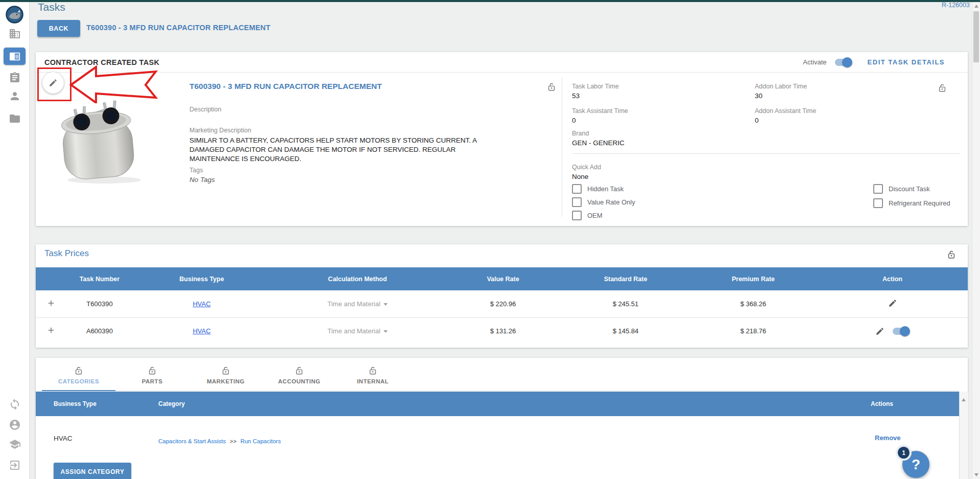  I want to click on sidebar, so click(15, 240).